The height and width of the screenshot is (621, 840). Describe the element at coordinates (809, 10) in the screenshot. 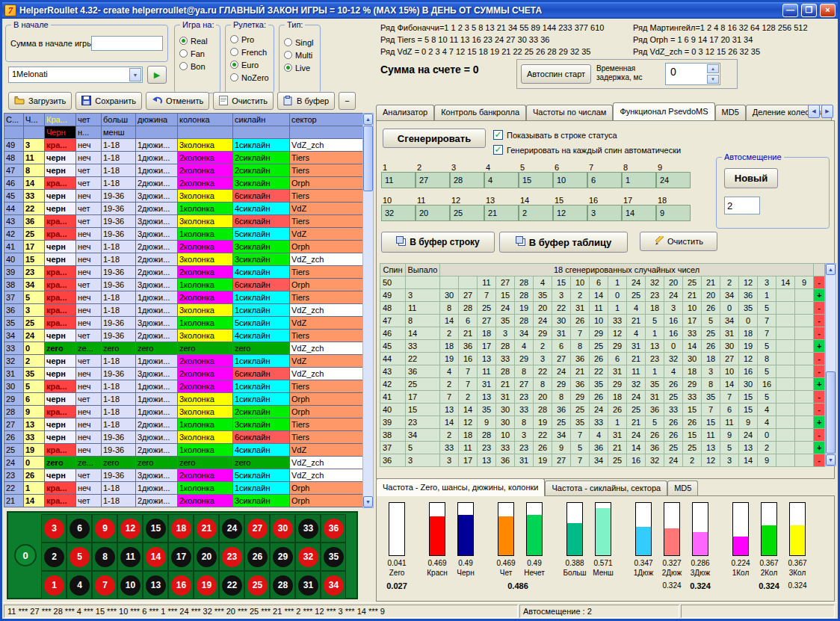

I see `maximize-button: ❐` at that location.